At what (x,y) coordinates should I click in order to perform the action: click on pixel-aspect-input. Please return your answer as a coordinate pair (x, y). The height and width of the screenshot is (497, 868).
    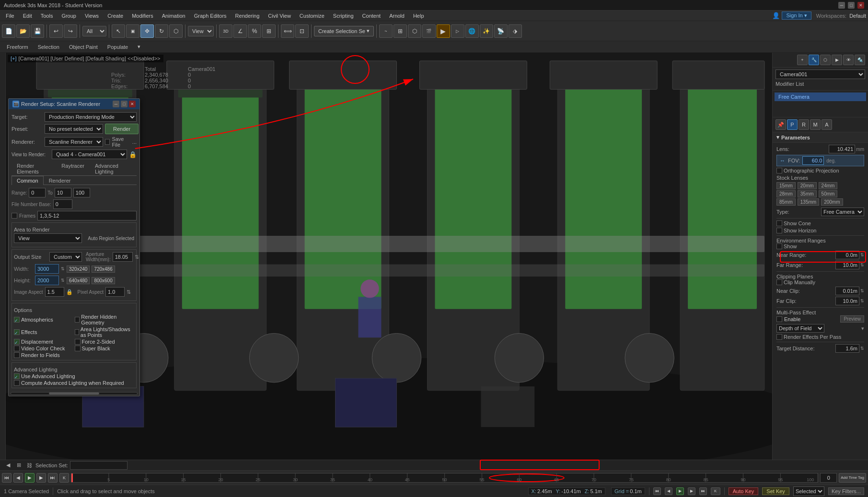
    Looking at the image, I should click on (115, 292).